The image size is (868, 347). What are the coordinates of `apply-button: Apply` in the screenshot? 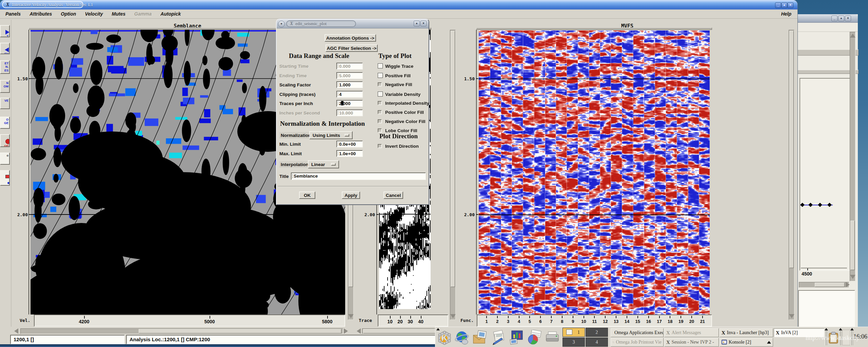 It's located at (351, 195).